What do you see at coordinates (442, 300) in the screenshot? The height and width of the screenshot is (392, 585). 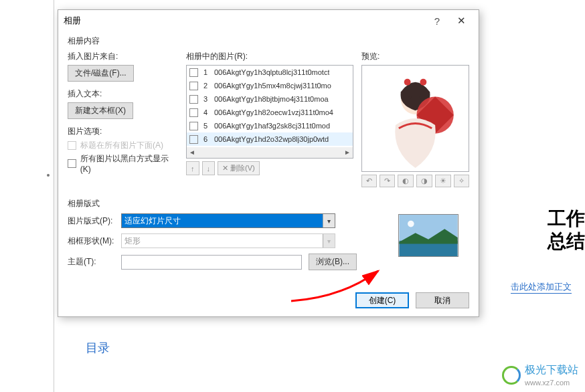 I see `cancel-button: 取消` at bounding box center [442, 300].